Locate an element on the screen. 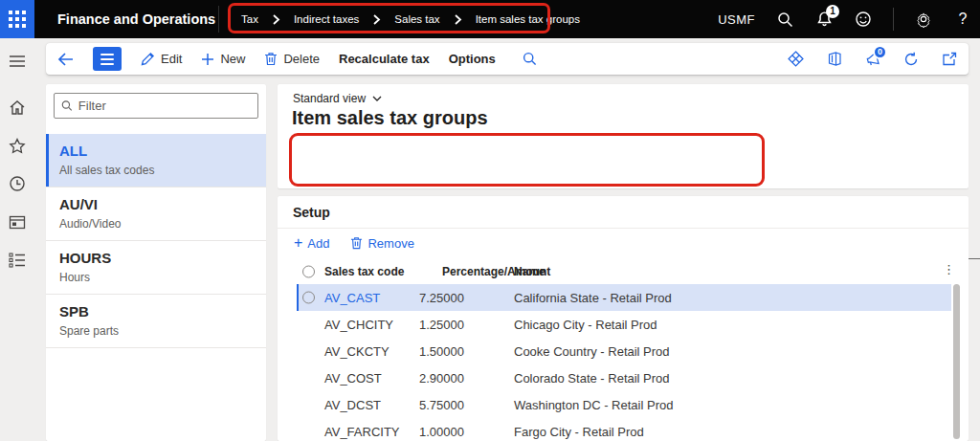 The width and height of the screenshot is (980, 441). list-item-all: ALL All sales tax codes is located at coordinates (156, 161).